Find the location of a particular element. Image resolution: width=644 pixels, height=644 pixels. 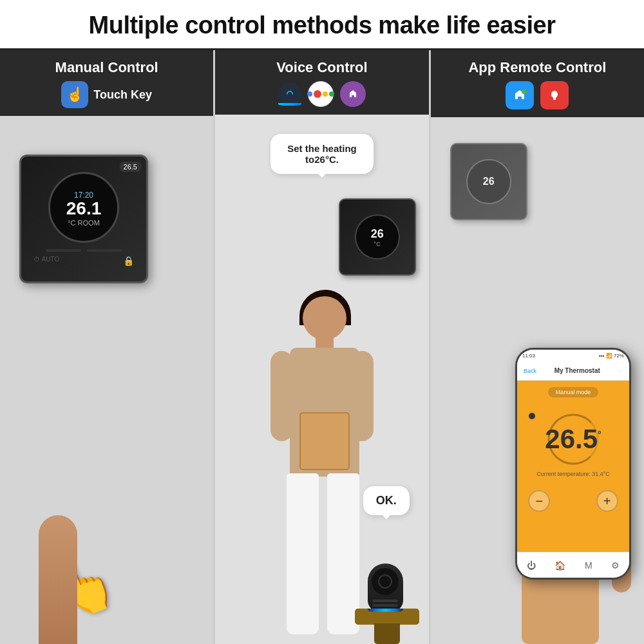

phone-temp-controls: − + is located at coordinates (573, 501).